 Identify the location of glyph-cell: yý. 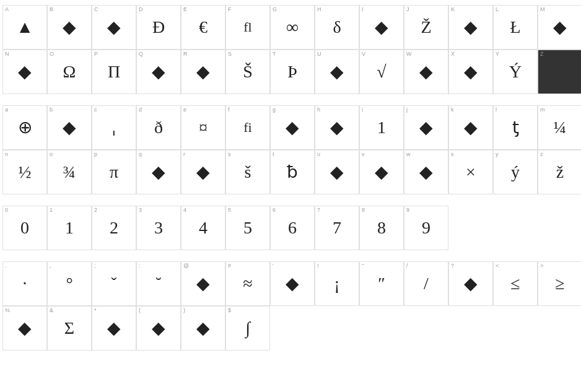
(515, 172).